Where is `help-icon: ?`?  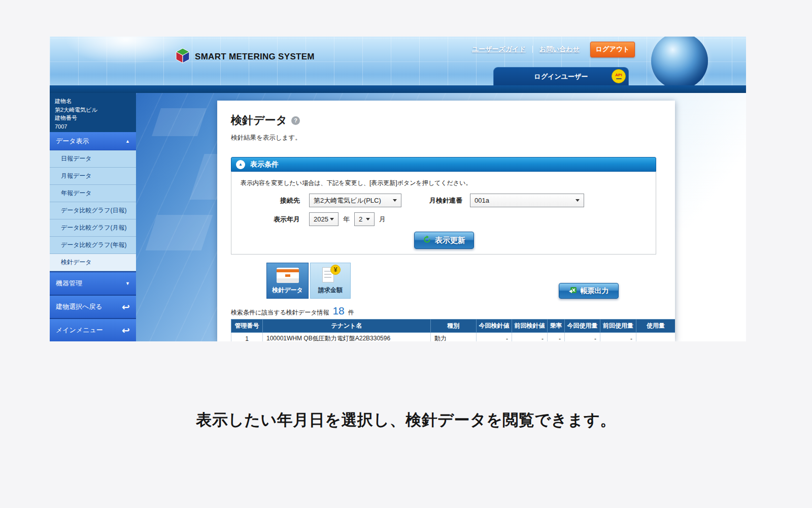 help-icon: ? is located at coordinates (295, 121).